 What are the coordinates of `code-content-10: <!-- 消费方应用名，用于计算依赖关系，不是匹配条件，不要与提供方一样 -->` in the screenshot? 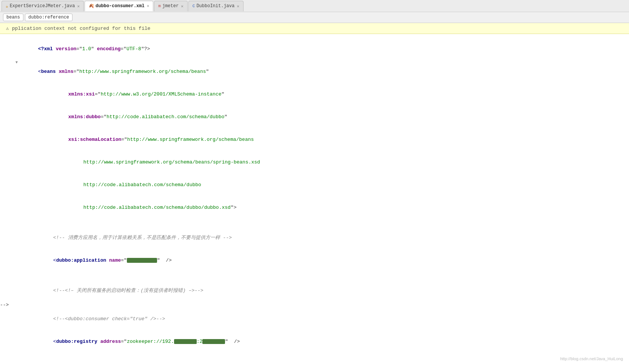 It's located at (323, 238).